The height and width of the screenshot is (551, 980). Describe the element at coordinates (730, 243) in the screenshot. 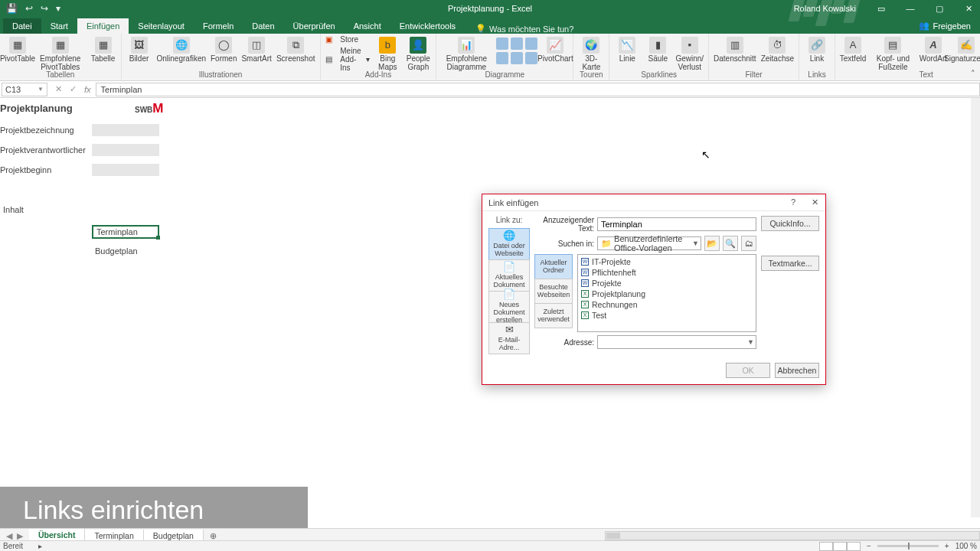

I see `browse-web-button: 🔍` at that location.